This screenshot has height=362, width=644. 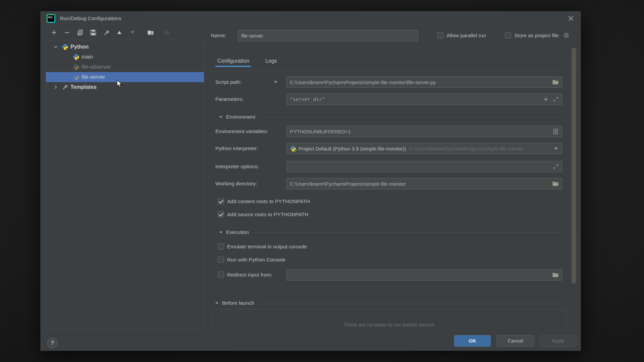 What do you see at coordinates (237, 232) in the screenshot?
I see `execution-section-label: Execution` at bounding box center [237, 232].